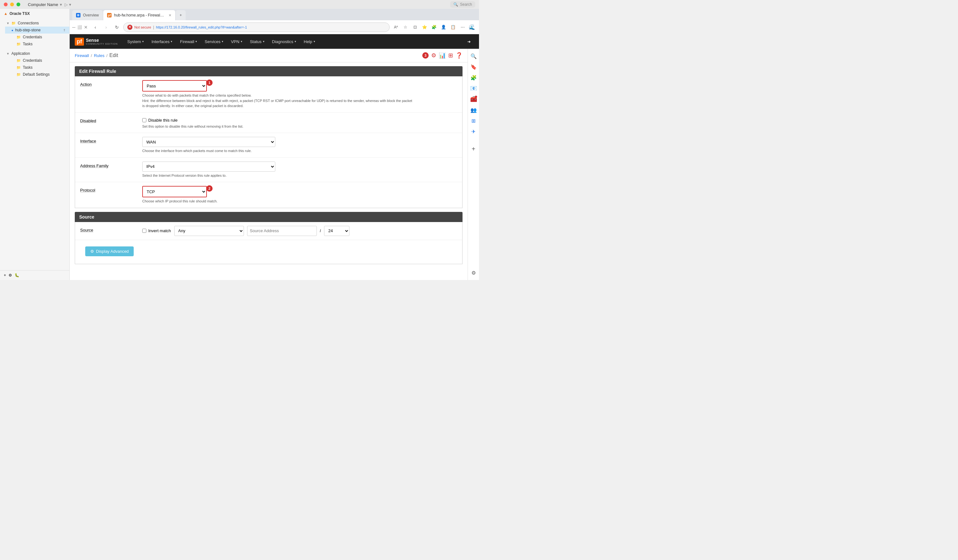  What do you see at coordinates (174, 86) in the screenshot?
I see `action-select: Pass Block Reject` at bounding box center [174, 86].